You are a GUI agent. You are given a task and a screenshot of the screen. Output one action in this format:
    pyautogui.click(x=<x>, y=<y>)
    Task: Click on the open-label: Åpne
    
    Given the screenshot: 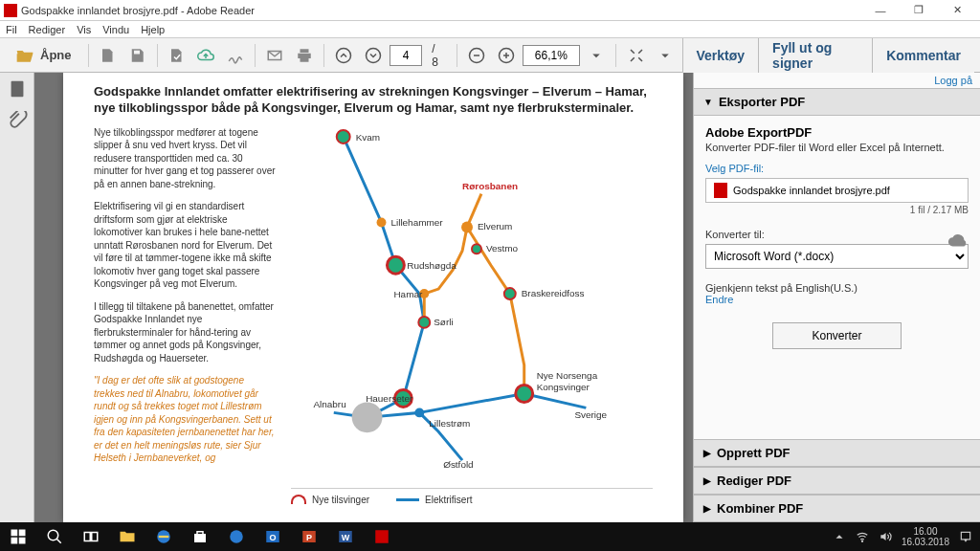 What is the action you would take?
    pyautogui.click(x=56, y=55)
    